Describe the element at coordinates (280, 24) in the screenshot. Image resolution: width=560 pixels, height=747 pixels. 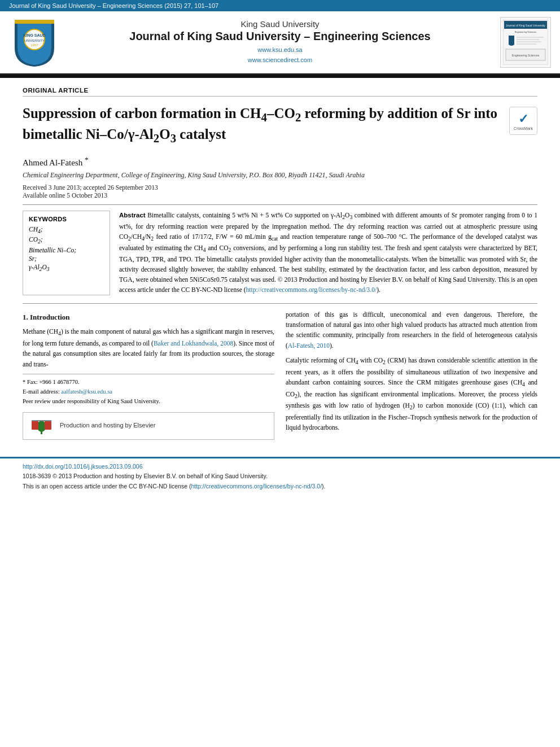
I see `university-name: King Saud University` at that location.